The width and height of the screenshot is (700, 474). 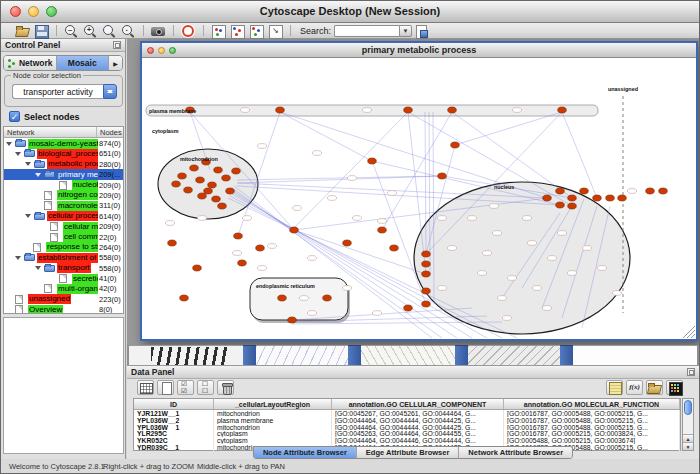 I want to click on table-cell: mitochondrion, so click(x=273, y=414).